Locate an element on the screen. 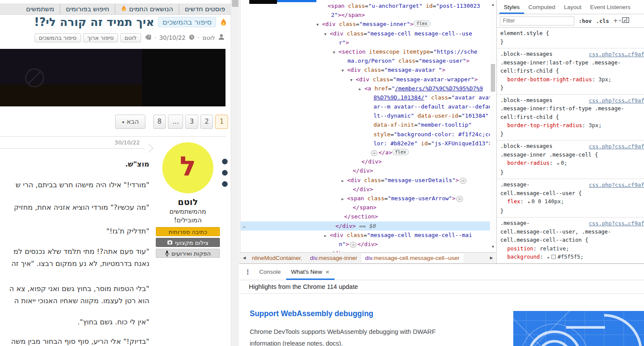  scroll-down-icon: ▼ is located at coordinates (493, 247).